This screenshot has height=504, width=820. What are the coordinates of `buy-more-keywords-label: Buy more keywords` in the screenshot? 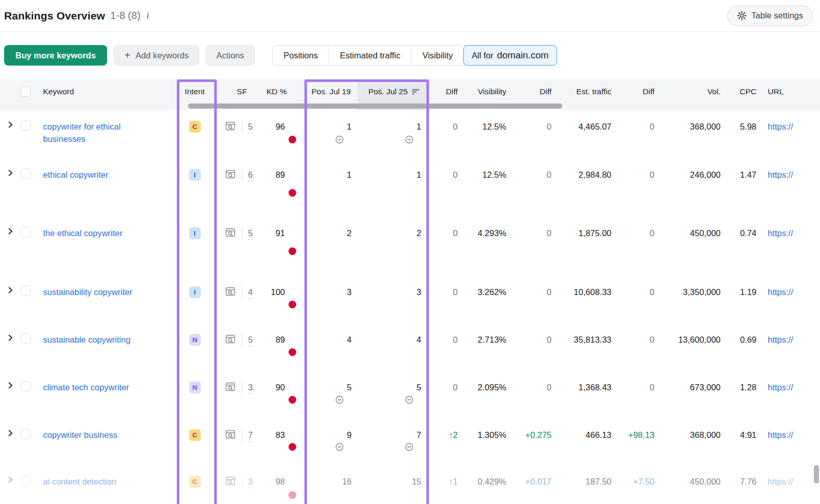 It's located at (55, 55).